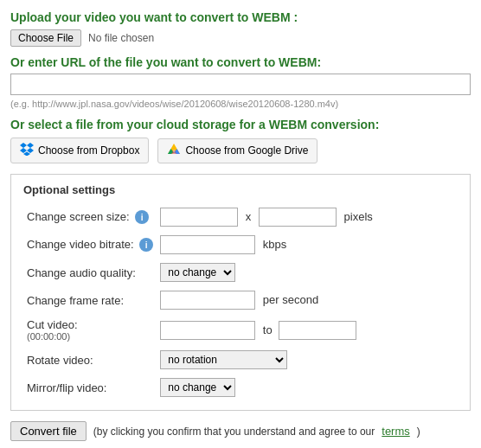 Image resolution: width=481 pixels, height=448 pixels. I want to click on screen-width-input, so click(199, 217).